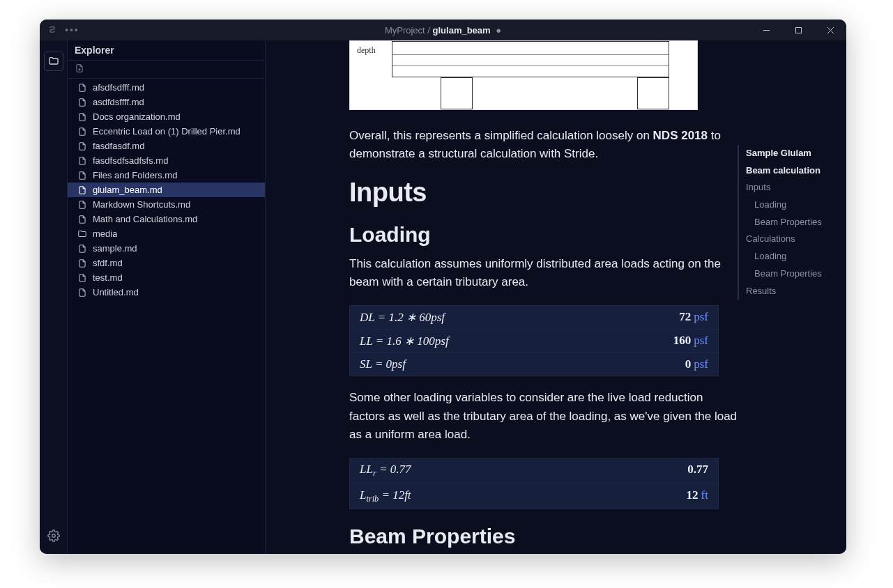 This screenshot has width=893, height=588. Describe the element at coordinates (54, 61) in the screenshot. I see `explorer-activity-button` at that location.